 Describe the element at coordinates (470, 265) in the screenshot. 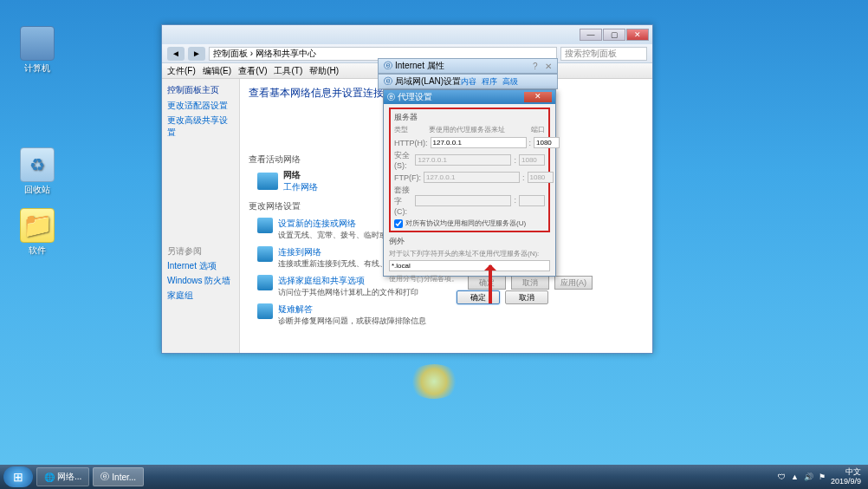

I see `exceptions-input` at that location.